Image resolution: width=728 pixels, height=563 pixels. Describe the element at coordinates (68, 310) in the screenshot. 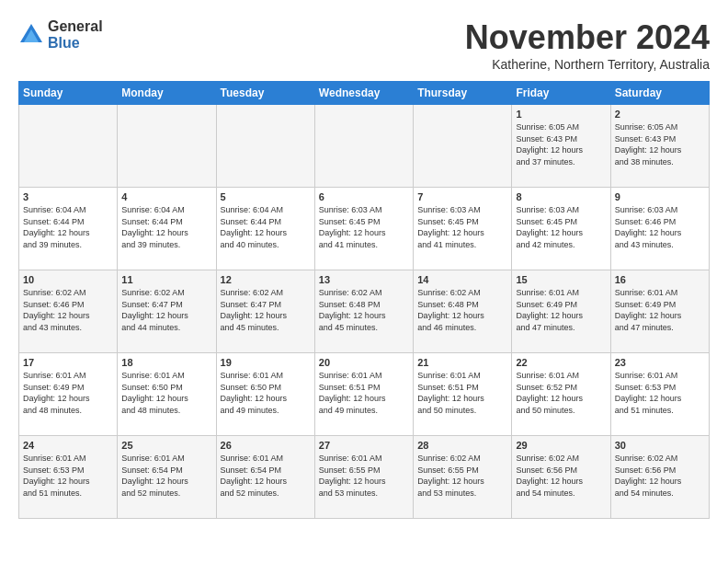

I see `day-info: Sunrise: 6:02 AM Sunset: 6:46 PM Dayligh…` at that location.